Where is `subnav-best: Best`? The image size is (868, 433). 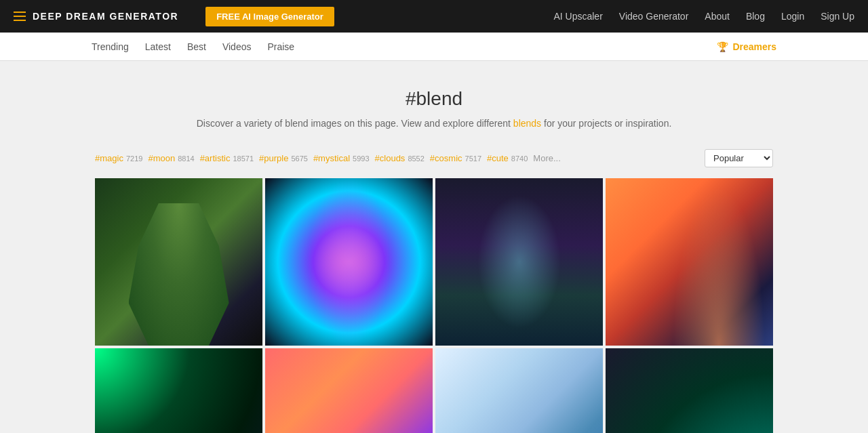 subnav-best: Best is located at coordinates (197, 47).